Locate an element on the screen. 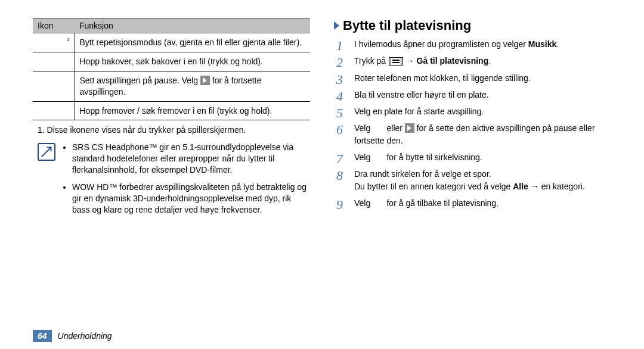 The height and width of the screenshot is (349, 644). header-funksjon: Funksjon is located at coordinates (192, 26).